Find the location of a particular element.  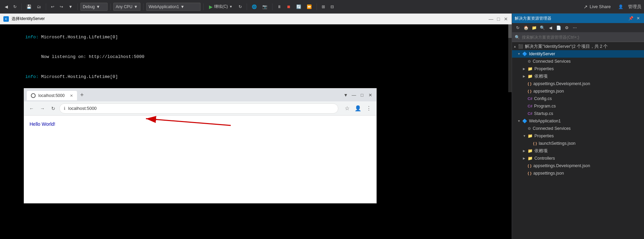

profile-btn: 👤 is located at coordinates (358, 108).